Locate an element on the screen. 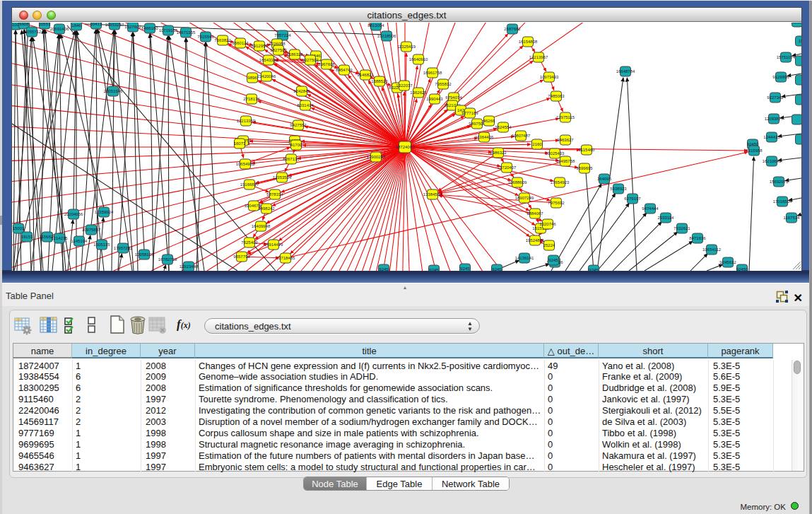 The height and width of the screenshot is (514, 812). svg-text: 21364436 is located at coordinates (485, 137).